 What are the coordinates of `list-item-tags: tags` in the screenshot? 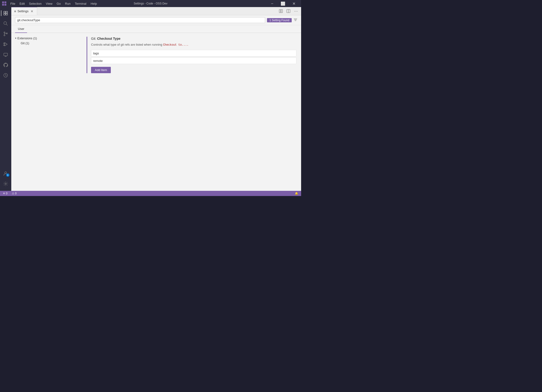 It's located at (96, 53).